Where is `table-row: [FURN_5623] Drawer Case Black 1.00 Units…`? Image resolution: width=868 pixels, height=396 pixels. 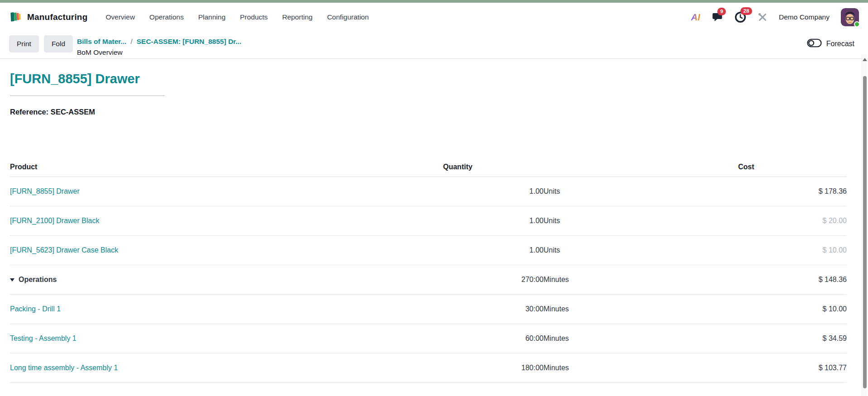
table-row: [FURN_5623] Drawer Case Black 1.00 Units… is located at coordinates (428, 251).